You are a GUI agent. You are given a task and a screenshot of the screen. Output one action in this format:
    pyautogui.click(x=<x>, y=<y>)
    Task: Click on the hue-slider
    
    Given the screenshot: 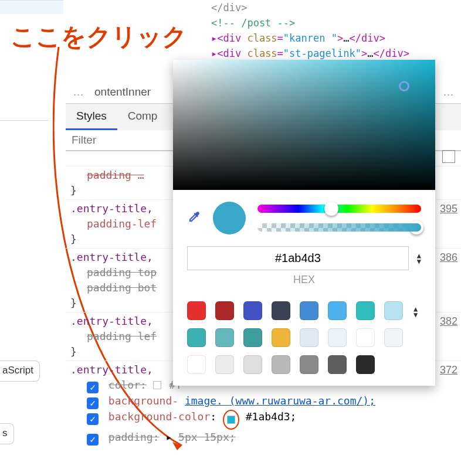 What is the action you would take?
    pyautogui.click(x=339, y=209)
    